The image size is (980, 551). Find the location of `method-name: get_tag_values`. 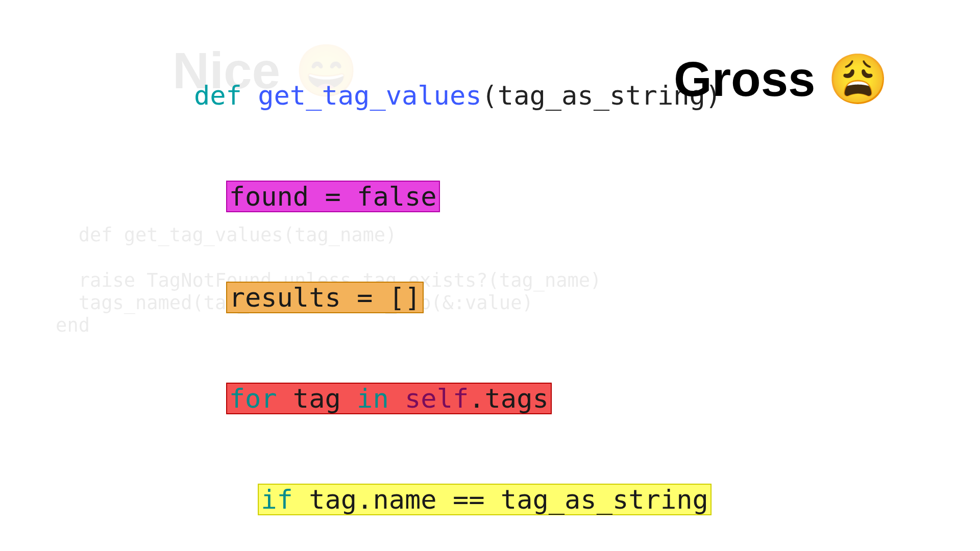

method-name: get_tag_values is located at coordinates (370, 95).